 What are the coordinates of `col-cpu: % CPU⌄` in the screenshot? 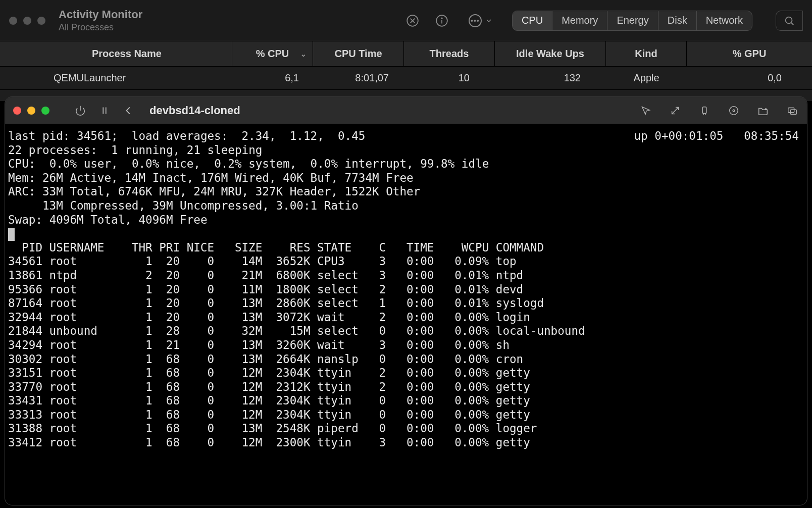 It's located at (273, 54).